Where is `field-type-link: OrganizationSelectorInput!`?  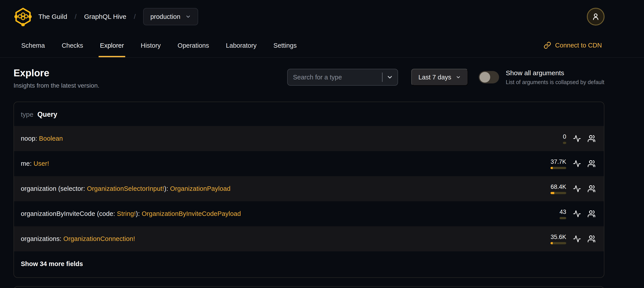
field-type-link: OrganizationSelectorInput! is located at coordinates (126, 189).